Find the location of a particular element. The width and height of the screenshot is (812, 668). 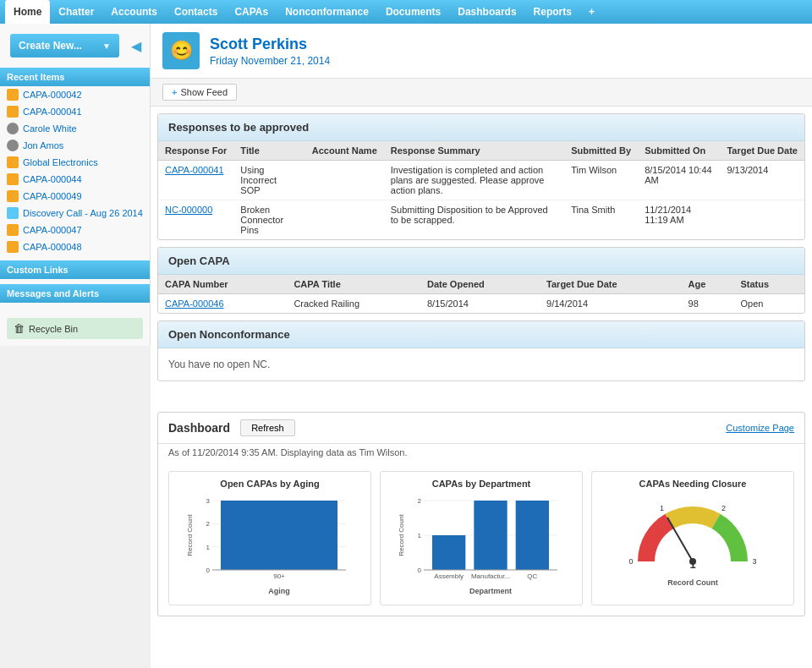

no-nc-message: You have no open NC. is located at coordinates (481, 364).